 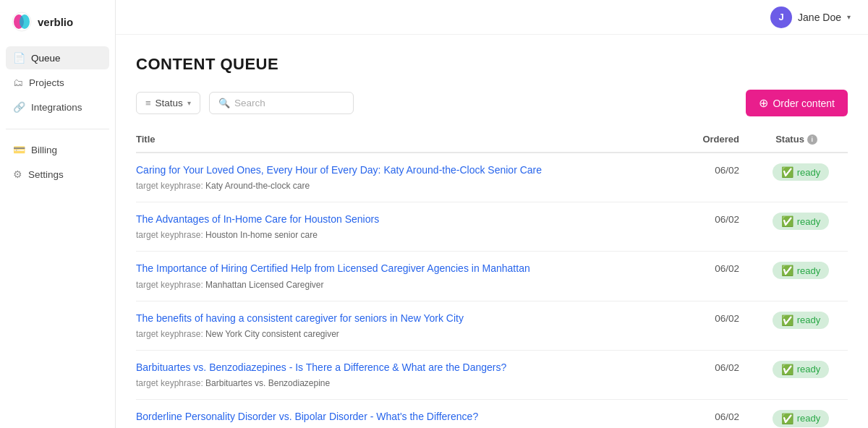 What do you see at coordinates (492, 17) in the screenshot?
I see `topbar: J Jane Doe ▾` at bounding box center [492, 17].